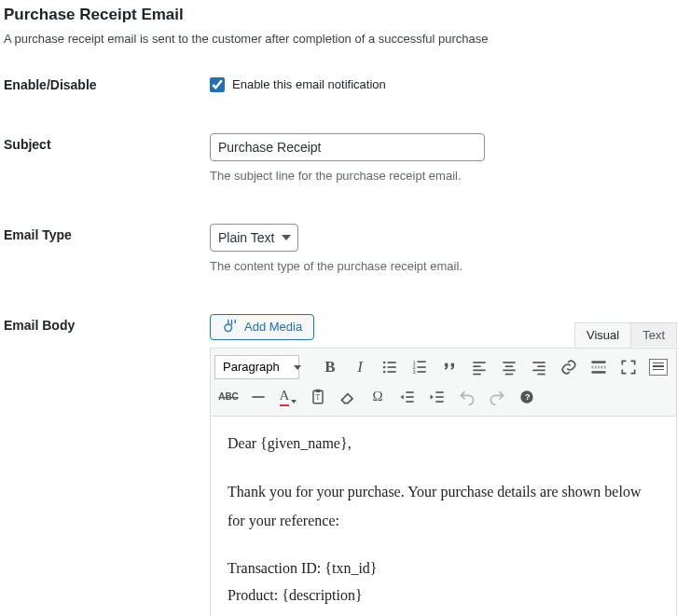 This screenshot has height=616, width=690. Describe the element at coordinates (348, 397) in the screenshot. I see `eraser-icon` at that location.